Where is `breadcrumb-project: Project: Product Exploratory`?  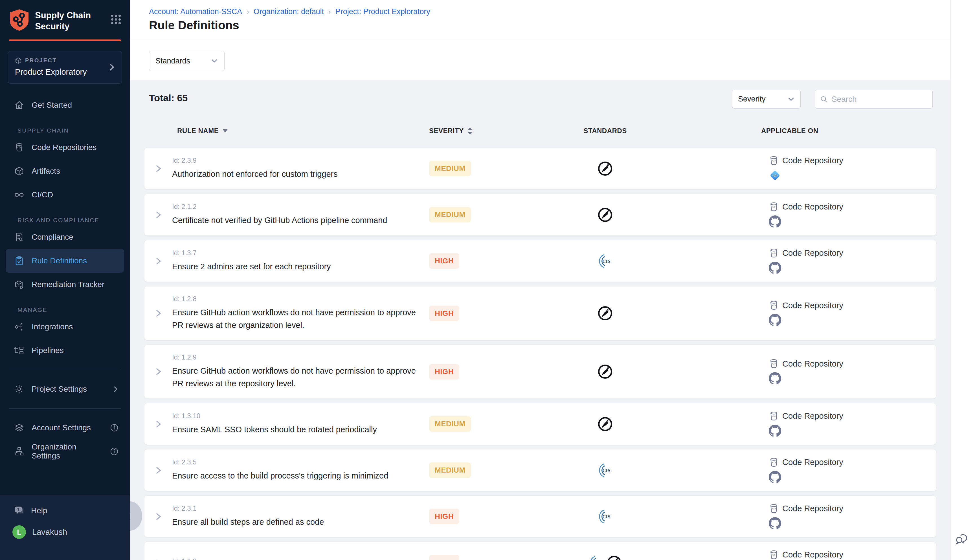 breadcrumb-project: Project: Product Exploratory is located at coordinates (383, 12).